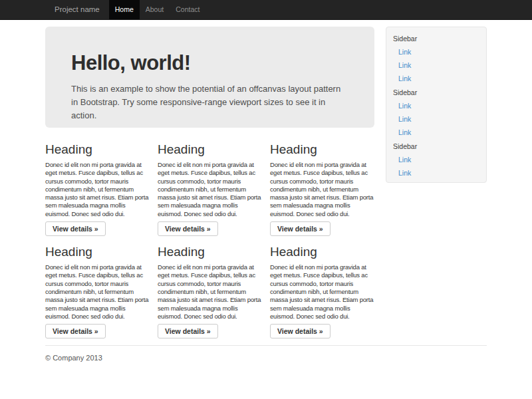 This screenshot has width=532, height=399. Describe the element at coordinates (210, 63) in the screenshot. I see `page-title: Hello, world!` at that location.